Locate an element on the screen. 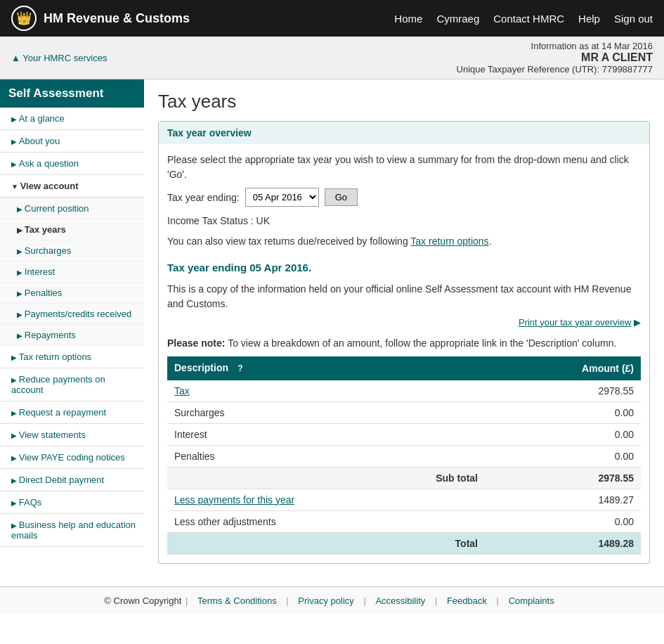  sidebar-item-faqs: FAQs is located at coordinates (72, 503).